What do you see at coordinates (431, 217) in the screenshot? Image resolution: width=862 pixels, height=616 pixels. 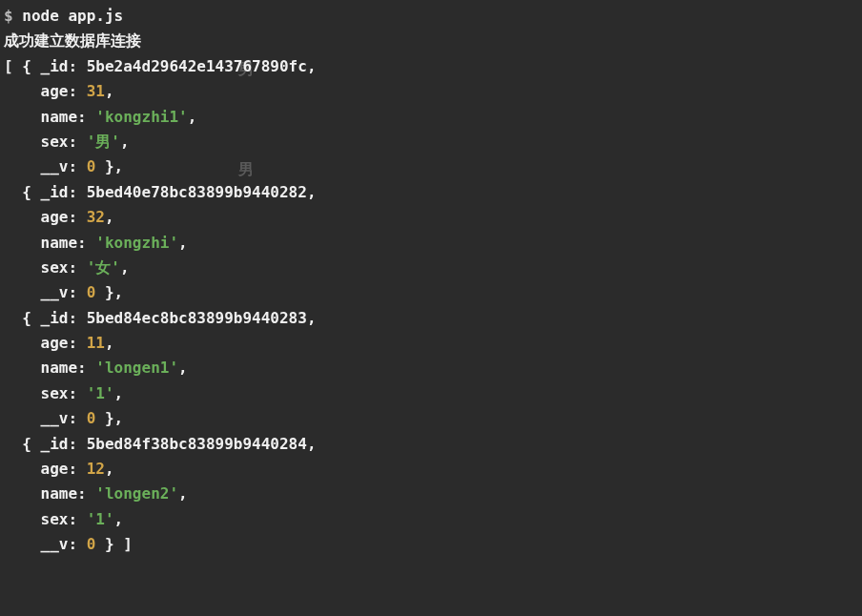 I see `record-age-line: age: 32,` at bounding box center [431, 217].